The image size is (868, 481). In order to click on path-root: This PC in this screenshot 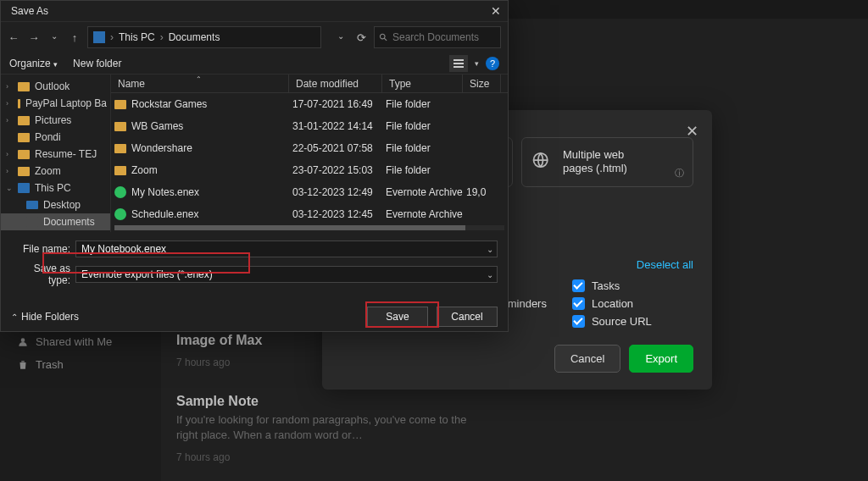, I will do `click(137, 37)`.